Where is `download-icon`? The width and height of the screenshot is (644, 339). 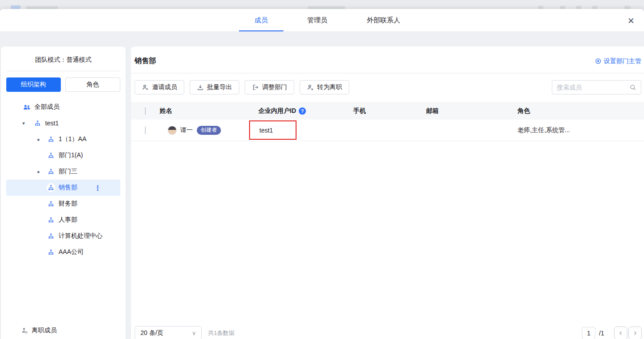 download-icon is located at coordinates (200, 87).